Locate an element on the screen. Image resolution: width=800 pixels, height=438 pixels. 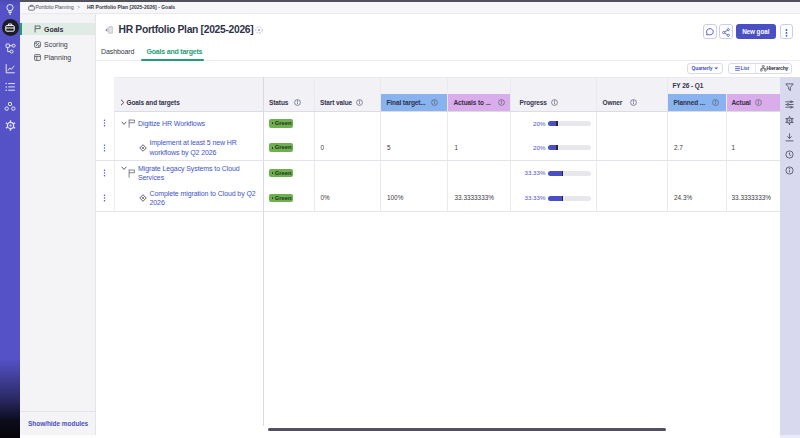
row-name-link: Complete migration to Cloud by Q22026 is located at coordinates (203, 198).